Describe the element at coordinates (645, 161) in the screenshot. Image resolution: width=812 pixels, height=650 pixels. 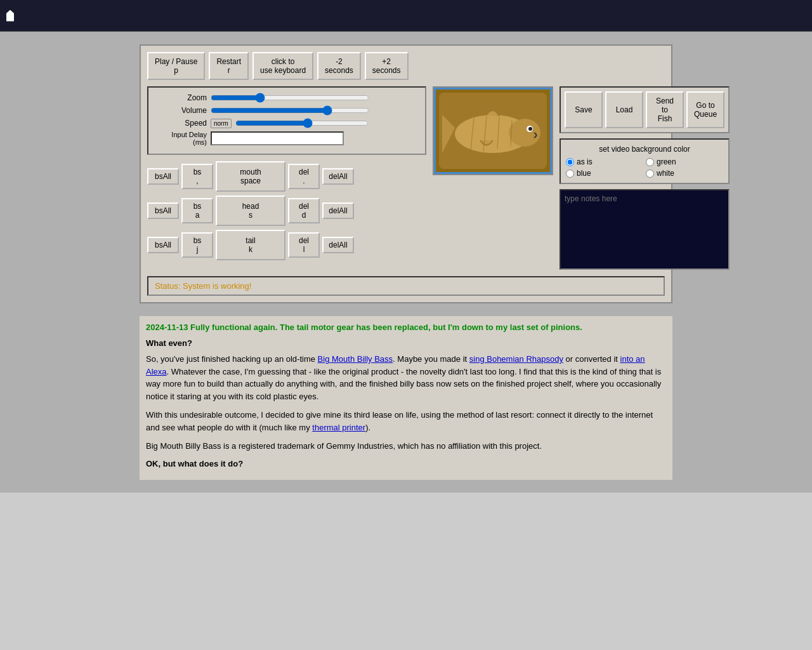
I see `bg-color-section: set video background color as is green` at that location.